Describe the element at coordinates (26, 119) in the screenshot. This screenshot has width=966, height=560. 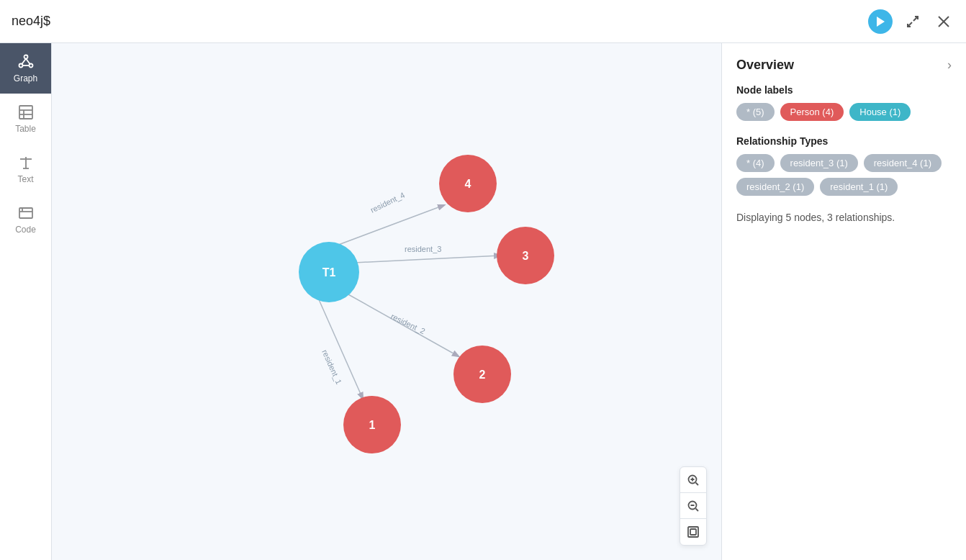
I see `sidebar-item-table: Table` at that location.